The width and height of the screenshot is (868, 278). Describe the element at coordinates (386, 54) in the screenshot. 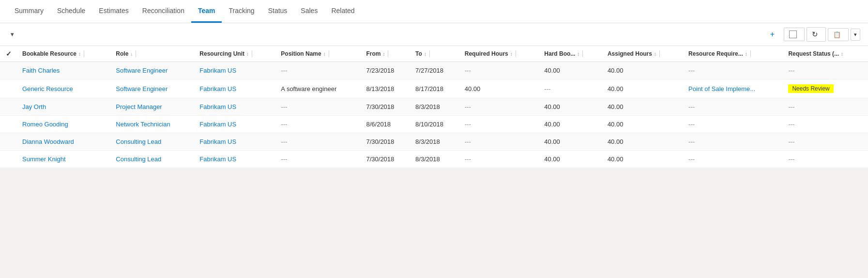

I see `col-header-from: From↕` at that location.